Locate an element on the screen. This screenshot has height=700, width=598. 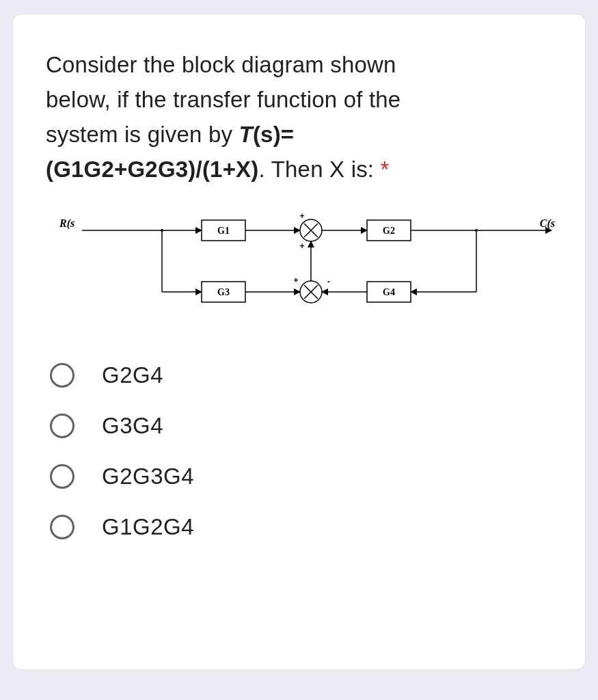
option-4: G1G2G4 is located at coordinates (299, 527).